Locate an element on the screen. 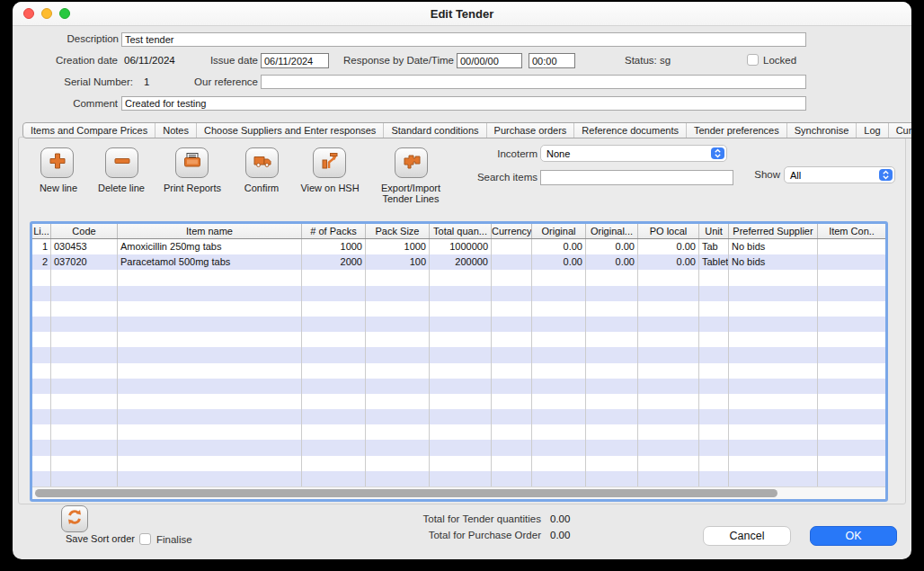  print-reports-button is located at coordinates (192, 163).